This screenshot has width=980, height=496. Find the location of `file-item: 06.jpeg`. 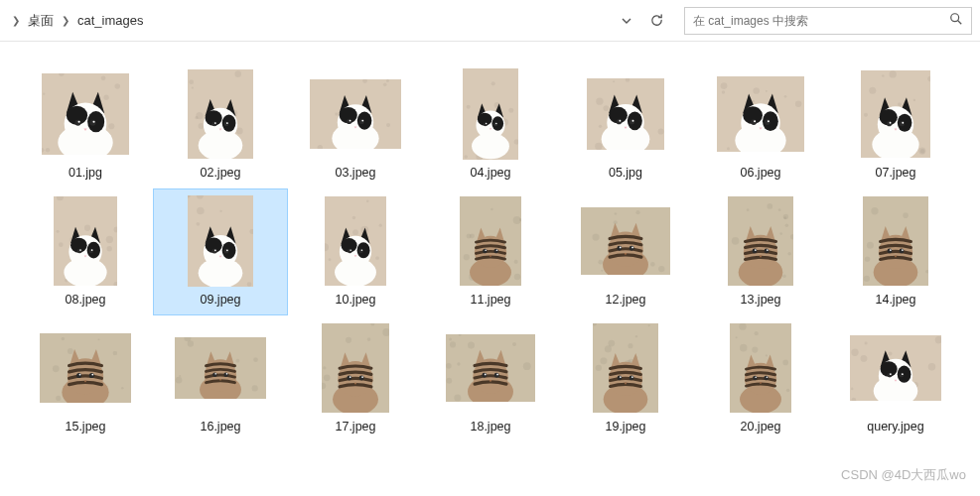

file-item: 06.jpeg is located at coordinates (761, 125).